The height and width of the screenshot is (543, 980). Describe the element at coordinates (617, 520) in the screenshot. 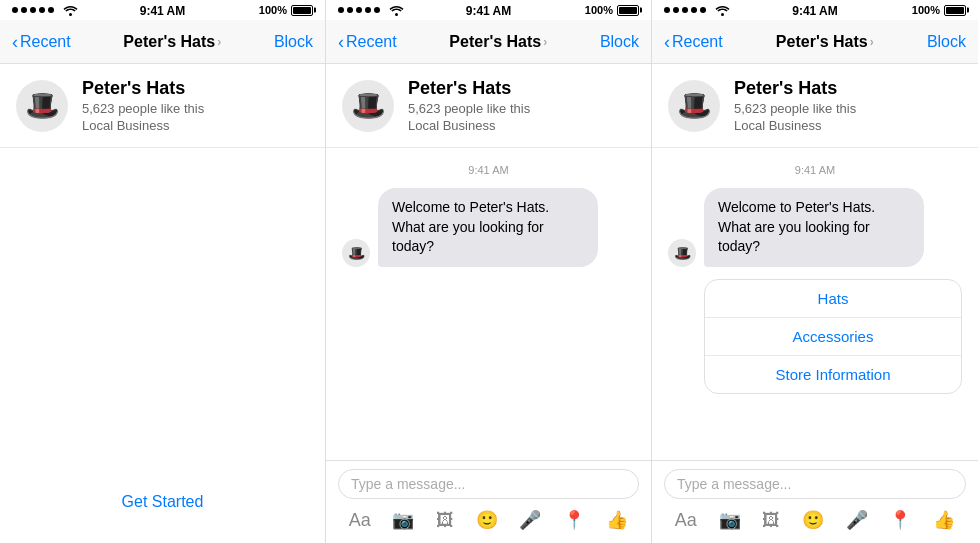

I see `thumbs-up-icon: 👍` at that location.